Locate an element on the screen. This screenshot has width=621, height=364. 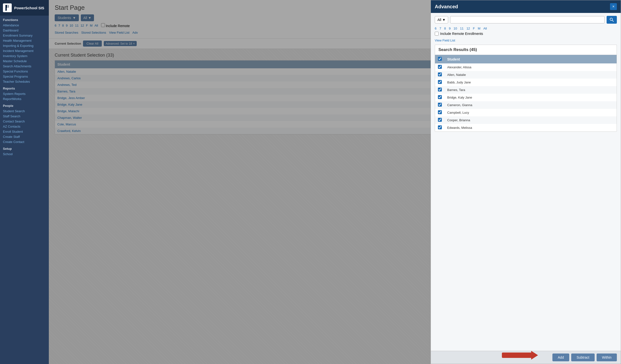
modal-grade-link-10: 10 is located at coordinates (455, 29).